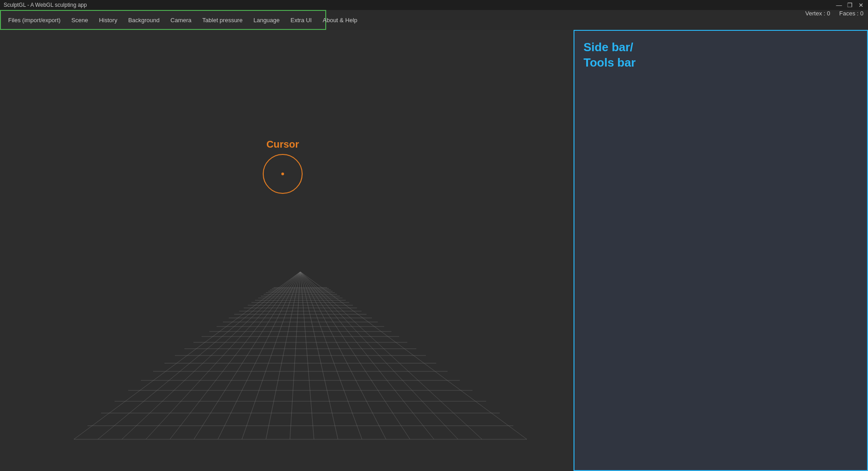 The height and width of the screenshot is (471, 868). What do you see at coordinates (181, 20) in the screenshot?
I see `menu-camera: Camera` at bounding box center [181, 20].